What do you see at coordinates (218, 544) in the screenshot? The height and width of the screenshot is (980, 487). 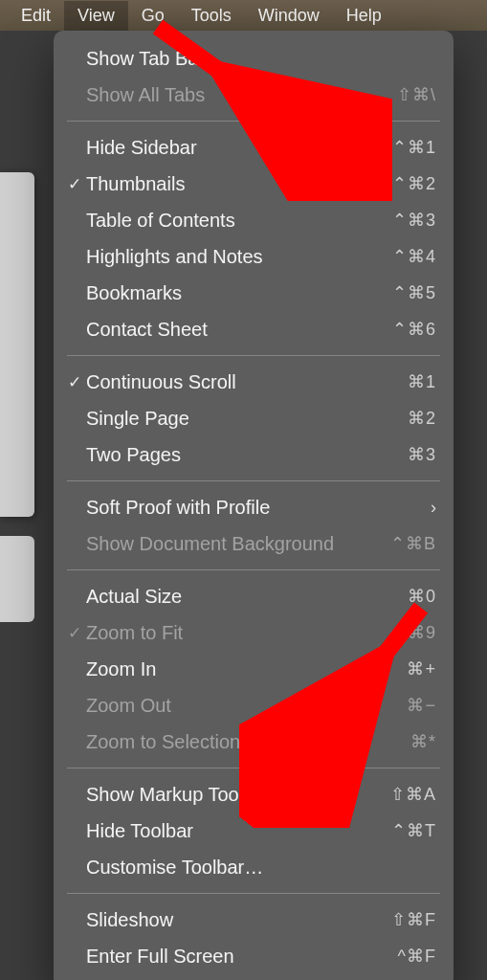 I see `menu-item-label: Show Document Background` at bounding box center [218, 544].